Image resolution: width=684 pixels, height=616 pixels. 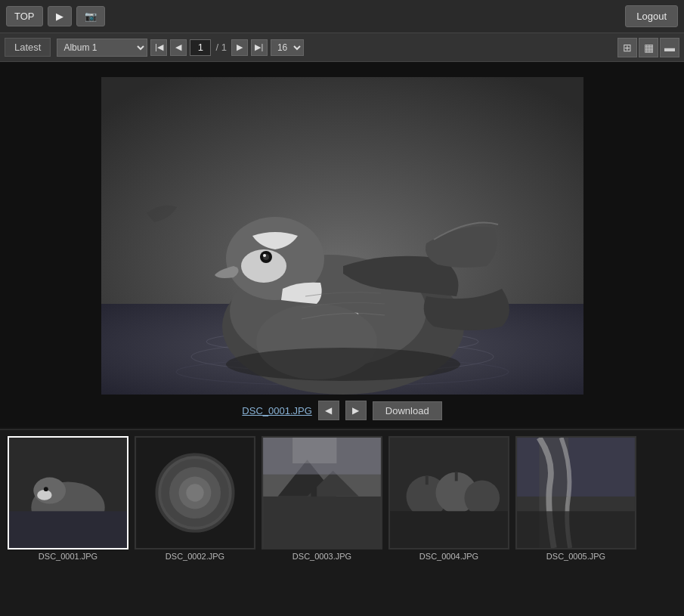 What do you see at coordinates (449, 556) in the screenshot?
I see `thumbnail-label: DSC_0004.JPG` at bounding box center [449, 556].